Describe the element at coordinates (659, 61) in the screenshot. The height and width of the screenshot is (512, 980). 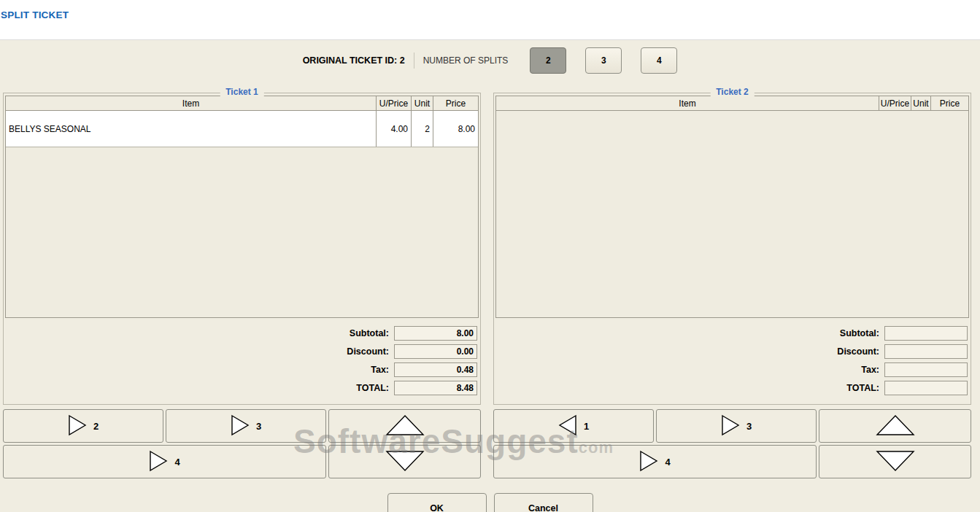
I see `splits-option-4-button: 4` at that location.